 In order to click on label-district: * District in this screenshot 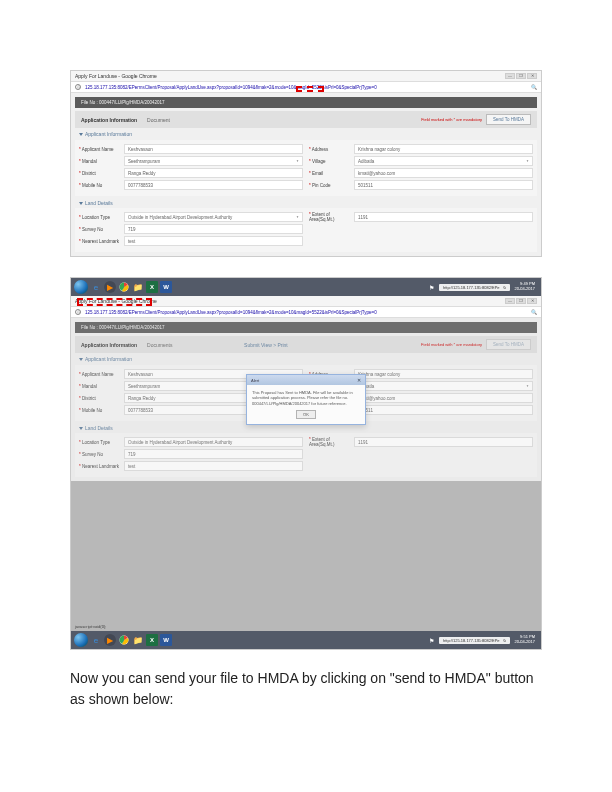, I will do `click(100, 174)`.